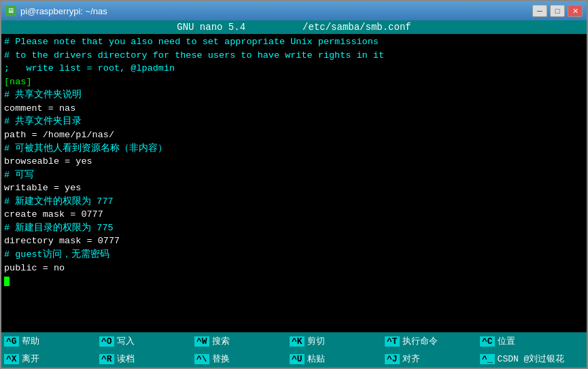 This screenshot has width=588, height=369. Describe the element at coordinates (64, 11) in the screenshot. I see `window-title: pi@raspberrypi: ~/nas` at that location.